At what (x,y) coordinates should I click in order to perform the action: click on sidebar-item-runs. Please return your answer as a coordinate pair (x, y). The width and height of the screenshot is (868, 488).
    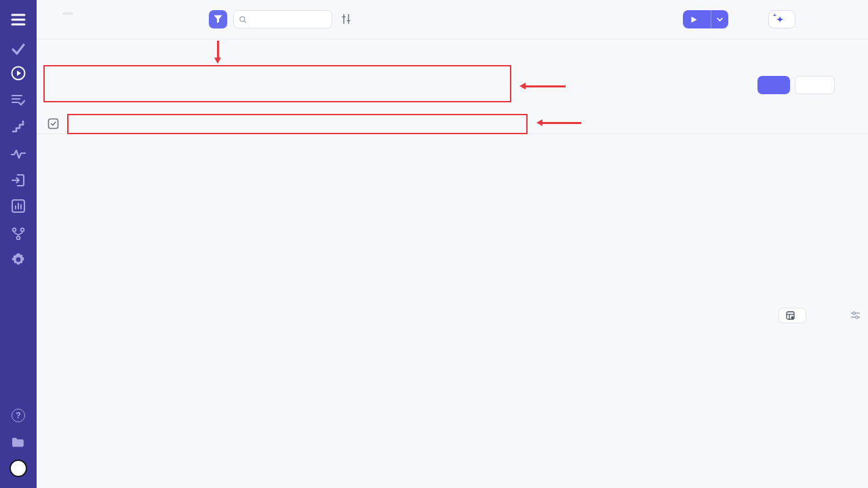
    Looking at the image, I should click on (18, 73).